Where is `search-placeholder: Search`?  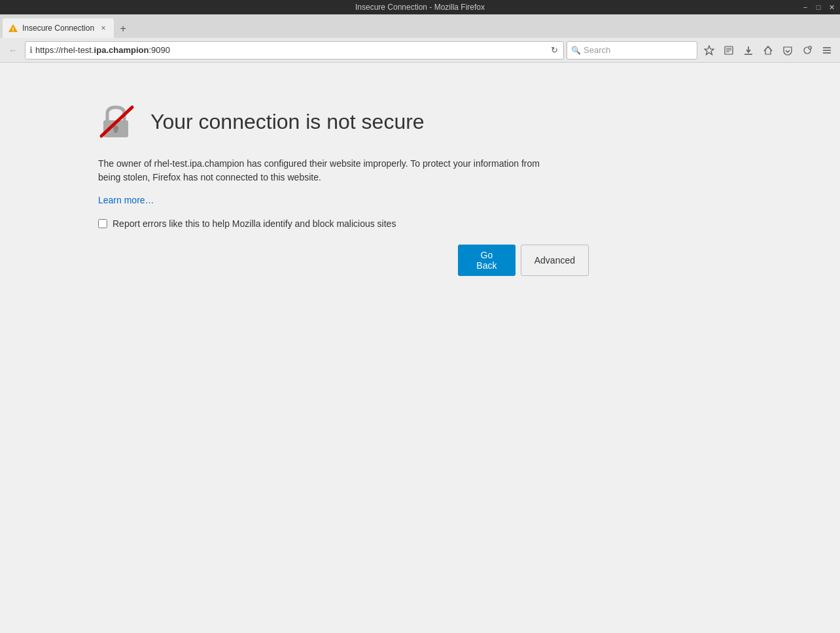
search-placeholder: Search is located at coordinates (597, 50).